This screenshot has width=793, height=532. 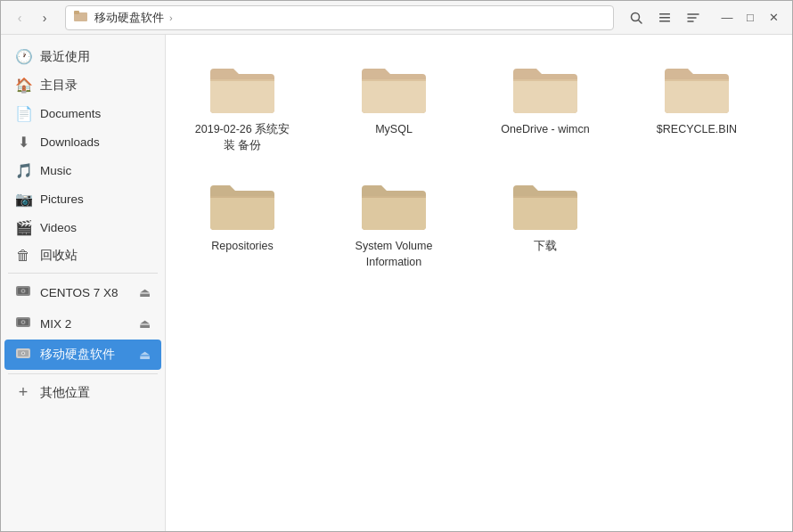 I want to click on sidebar-item-mix2: MIX 2 ⏏, so click(x=83, y=323).